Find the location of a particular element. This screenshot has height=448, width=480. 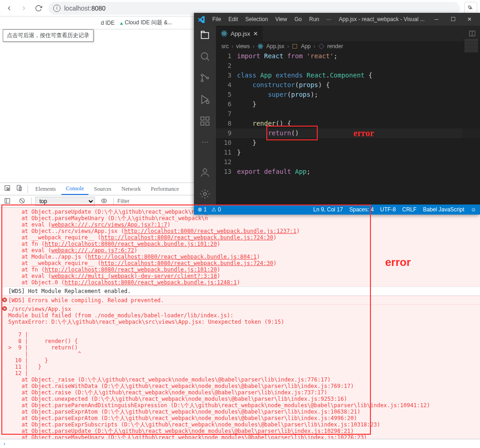

context-select: top is located at coordinates (65, 201).